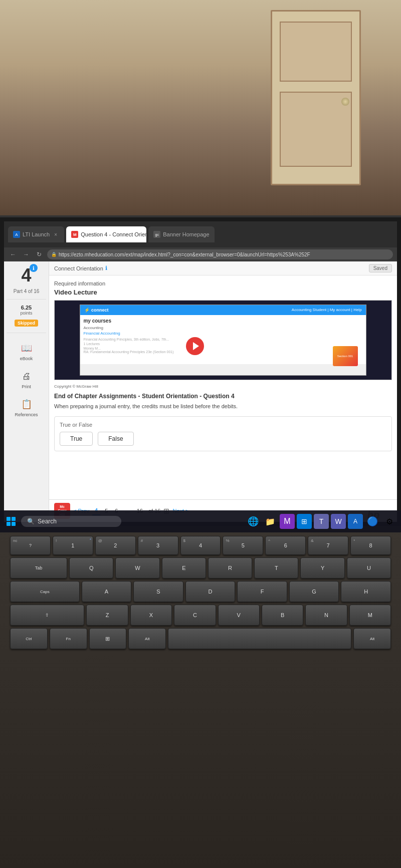  I want to click on key-6: ^6, so click(286, 545).